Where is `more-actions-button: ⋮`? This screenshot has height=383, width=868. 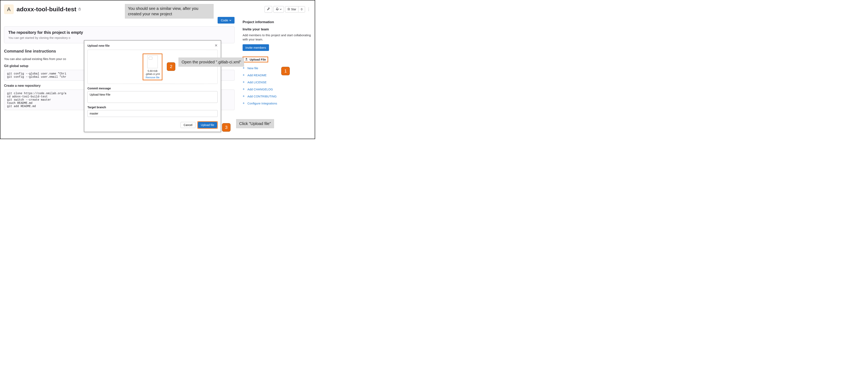
more-actions-button: ⋮ is located at coordinates (309, 9).